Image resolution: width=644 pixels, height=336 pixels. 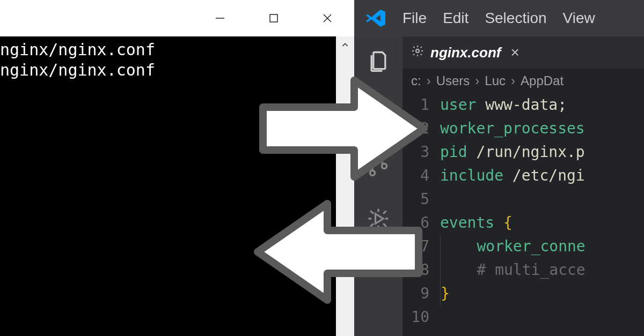 I want to click on breadcrumb-appdata: AppDat, so click(x=542, y=81).